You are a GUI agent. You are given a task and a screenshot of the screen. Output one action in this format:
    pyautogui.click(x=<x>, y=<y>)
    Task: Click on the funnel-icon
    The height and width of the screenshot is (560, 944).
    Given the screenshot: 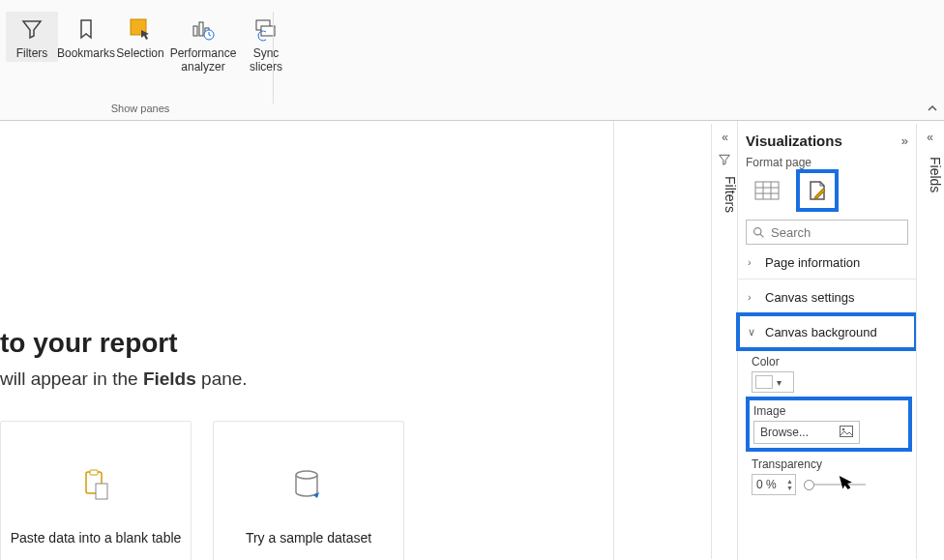 What is the action you would take?
    pyautogui.click(x=32, y=29)
    